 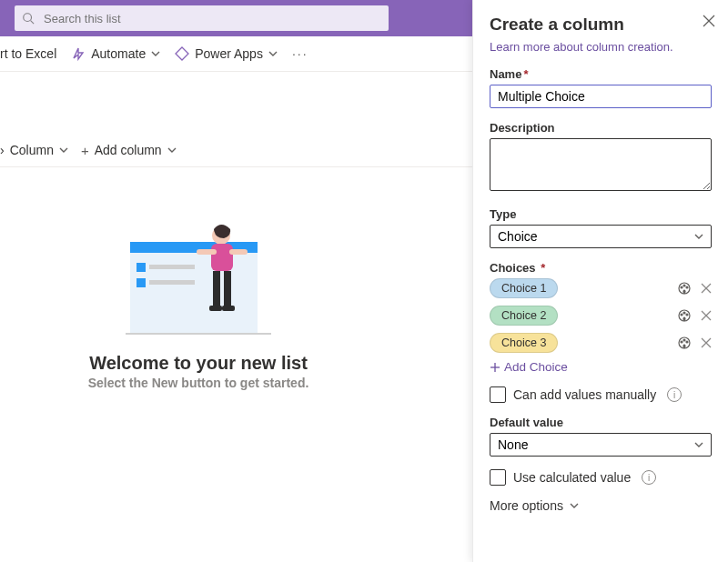 What do you see at coordinates (495, 367) in the screenshot?
I see `plus-icon` at bounding box center [495, 367].